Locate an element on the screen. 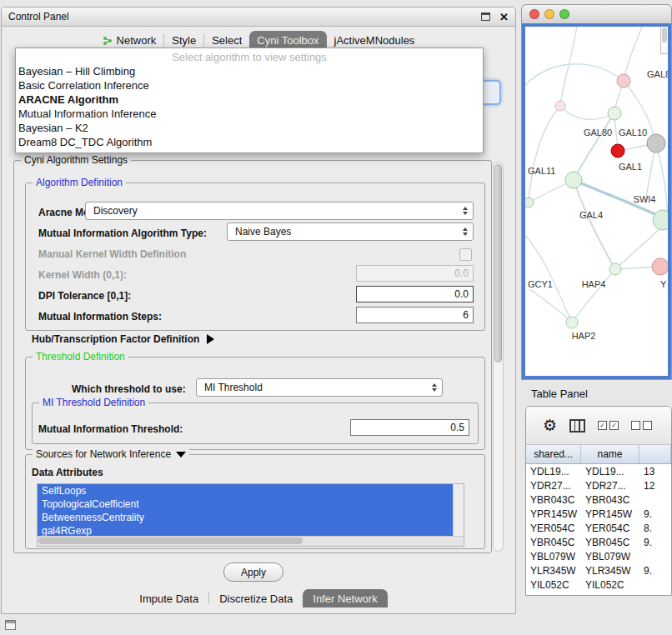  select-all-checks-icon: ✓ ✓ is located at coordinates (609, 425).